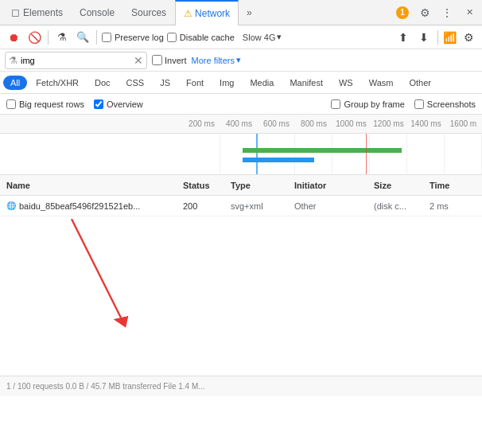  I want to click on chip-other: Other, so click(420, 83).